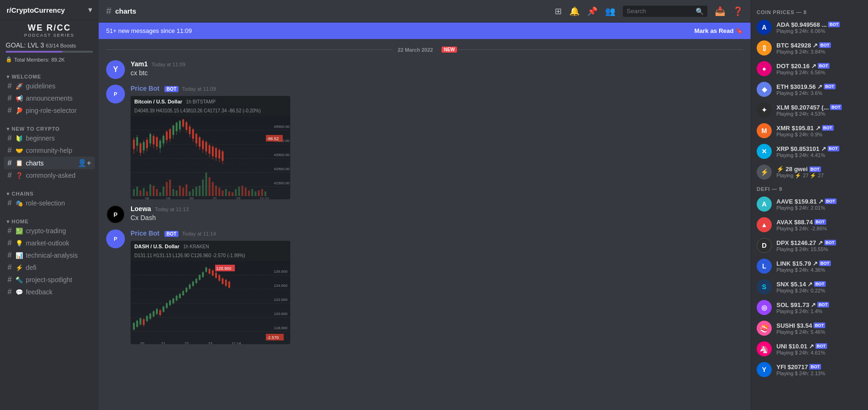  Describe the element at coordinates (810, 204) in the screenshot. I see `coin-item-aave: A AAVE $159.81 ↗ BOT Playing $ 24h: 2.01…` at that location.